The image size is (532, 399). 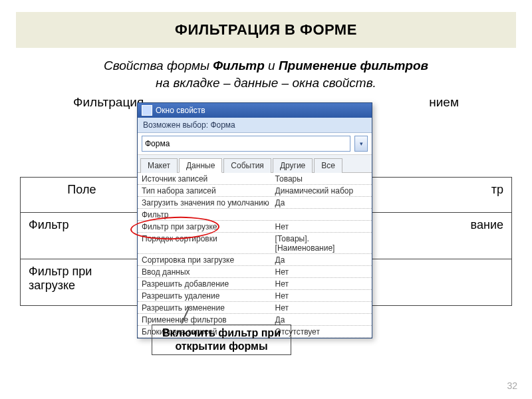 What do you see at coordinates (255, 164) in the screenshot?
I see `tab-bar: Макет Данные События Другие Все` at bounding box center [255, 164].